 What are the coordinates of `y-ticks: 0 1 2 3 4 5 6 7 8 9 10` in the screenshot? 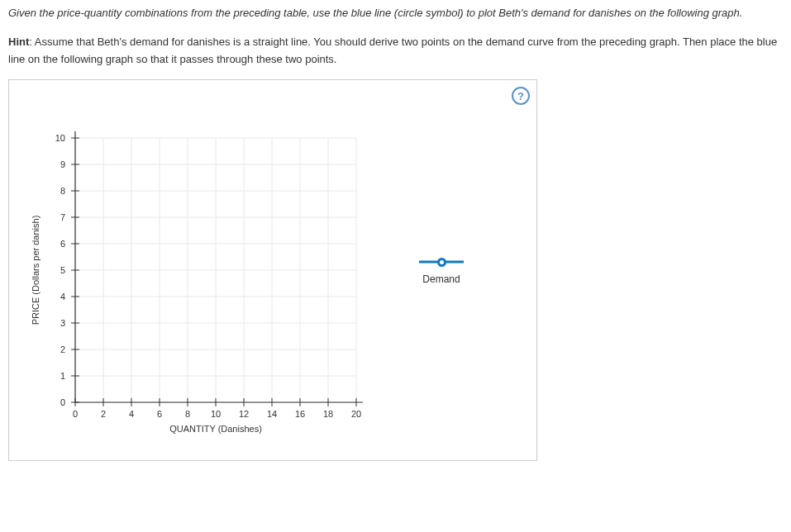 It's located at (68, 270).